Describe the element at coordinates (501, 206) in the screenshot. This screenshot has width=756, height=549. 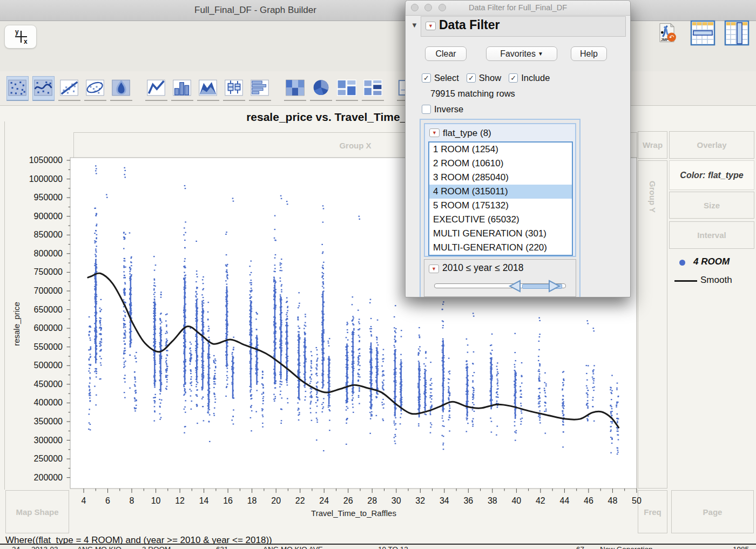
I see `flat-type-list-item: 5 ROOM (175132)` at that location.